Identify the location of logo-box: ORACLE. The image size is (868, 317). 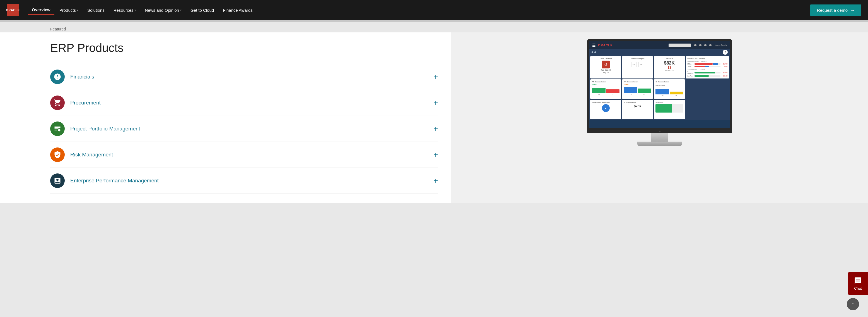
(13, 10).